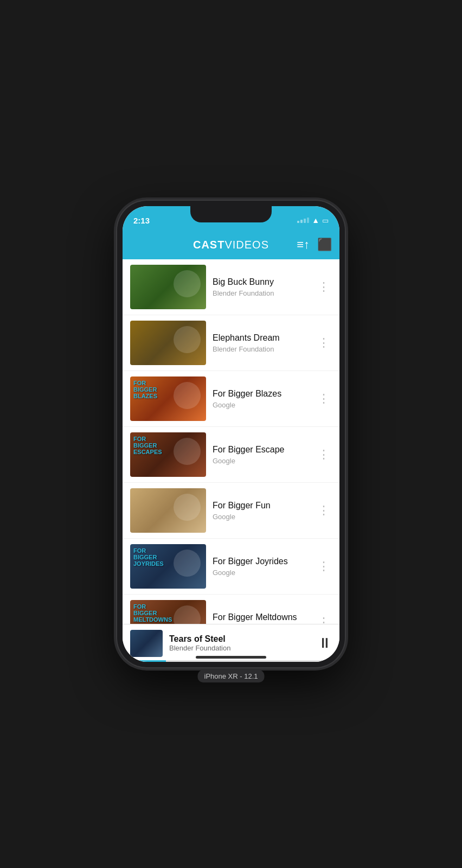 The height and width of the screenshot is (868, 462). What do you see at coordinates (261, 618) in the screenshot?
I see `video-info: For Bigger MeltdownsGoogle` at bounding box center [261, 618].